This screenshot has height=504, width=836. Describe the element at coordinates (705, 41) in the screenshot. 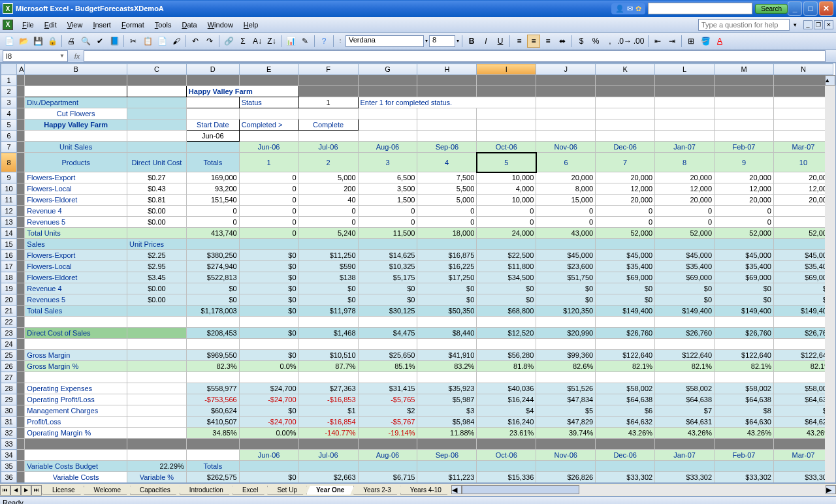

I see `fill-color-button: 🪣` at that location.